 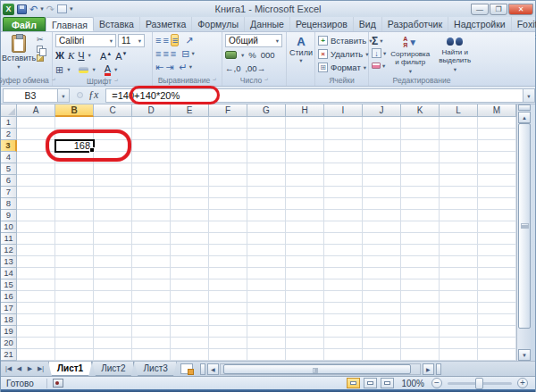 What do you see at coordinates (420, 320) in the screenshot?
I see `cell-K18` at bounding box center [420, 320].